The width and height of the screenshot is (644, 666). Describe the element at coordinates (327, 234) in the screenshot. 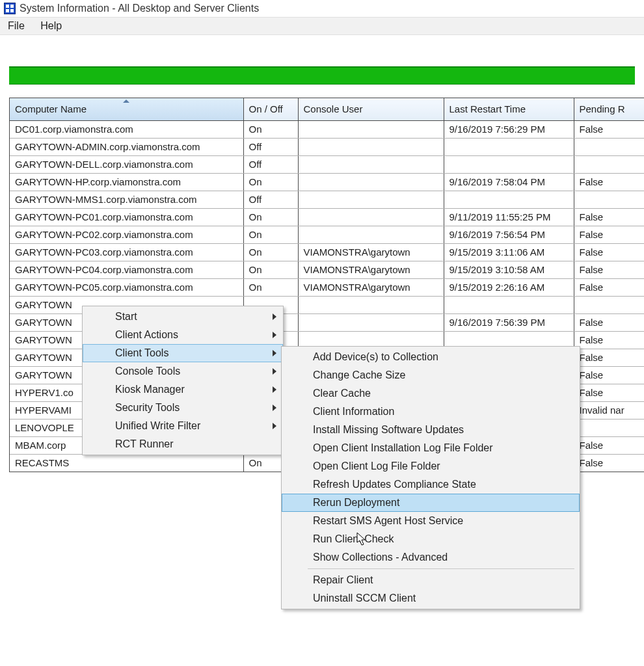

I see `table-row: GARYTOWN-PC02.corp.viamonstra.comOn9/16/…` at that location.